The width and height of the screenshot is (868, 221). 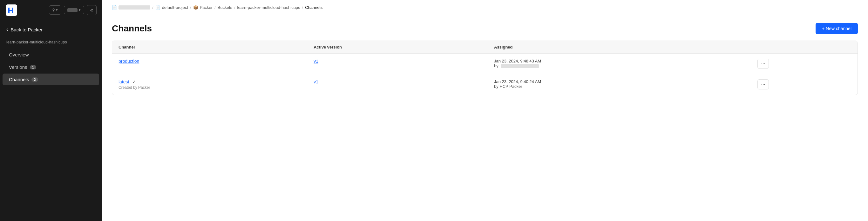 What do you see at coordinates (316, 61) in the screenshot?
I see `version-link-production: v1` at bounding box center [316, 61].